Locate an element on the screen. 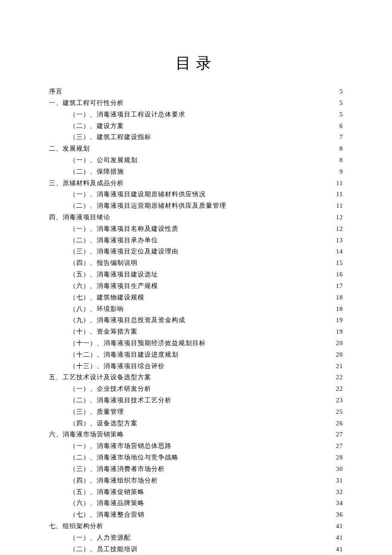 Image resolution: width=392 pixels, height=555 pixels. toc-entry: （六）、消毒液项目生产规模17 is located at coordinates (196, 286).